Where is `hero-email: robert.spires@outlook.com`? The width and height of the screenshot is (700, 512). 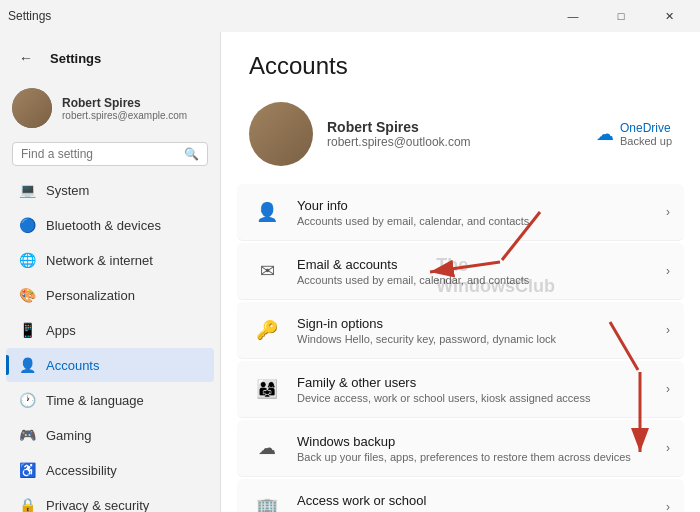 hero-email: robert.spires@outlook.com is located at coordinates (454, 142).